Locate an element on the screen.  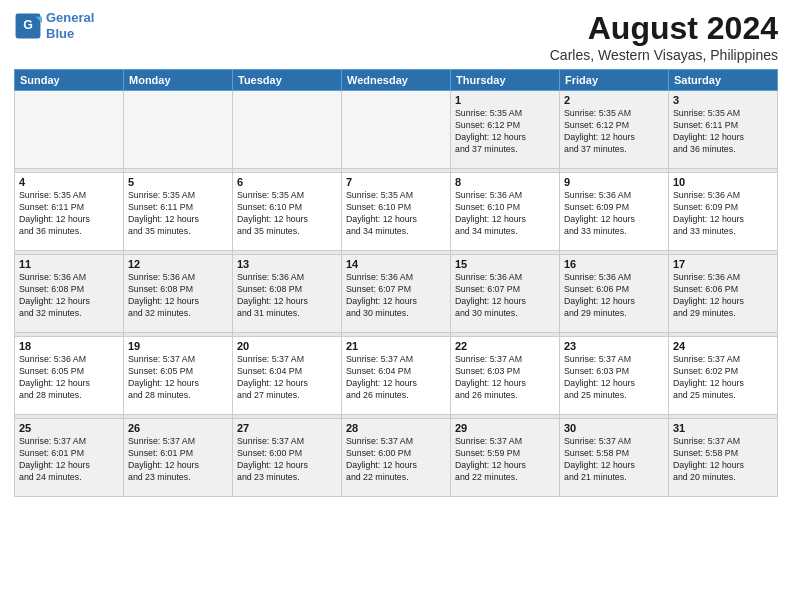
title-area: August 2024 Carles, Western Visayas, Phi… is located at coordinates (664, 36).